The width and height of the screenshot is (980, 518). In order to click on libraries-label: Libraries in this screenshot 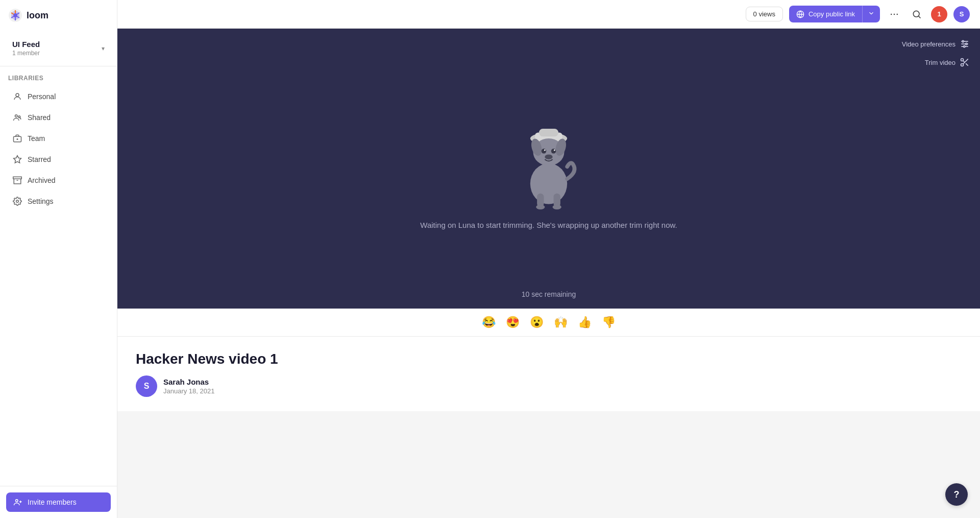, I will do `click(58, 76)`.